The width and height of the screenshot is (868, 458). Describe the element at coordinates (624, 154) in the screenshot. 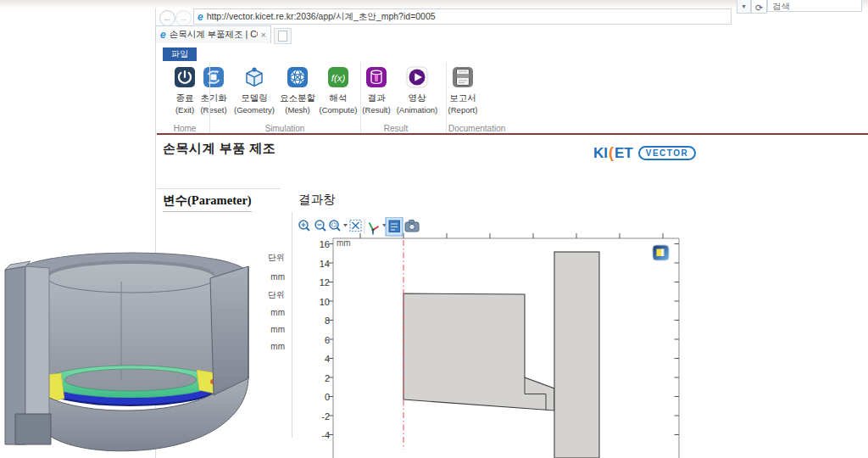

I see `logo-text: ET` at that location.